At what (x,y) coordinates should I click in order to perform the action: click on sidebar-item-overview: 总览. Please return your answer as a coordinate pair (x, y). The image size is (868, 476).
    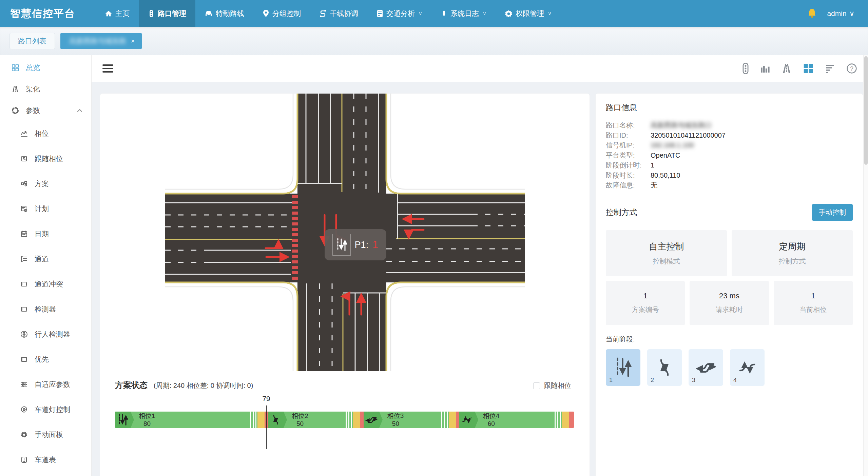
    Looking at the image, I should click on (45, 68).